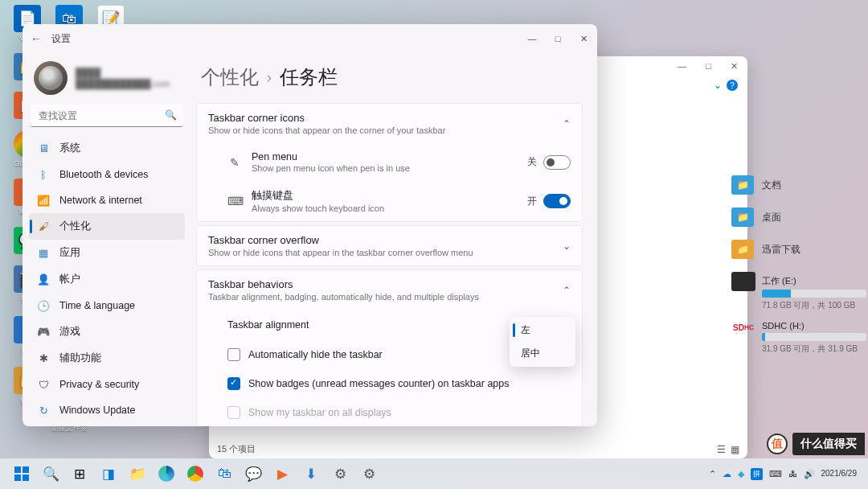 This screenshot has width=868, height=489. What do you see at coordinates (340, 474) in the screenshot?
I see `app-icon: ⚙` at bounding box center [340, 474].